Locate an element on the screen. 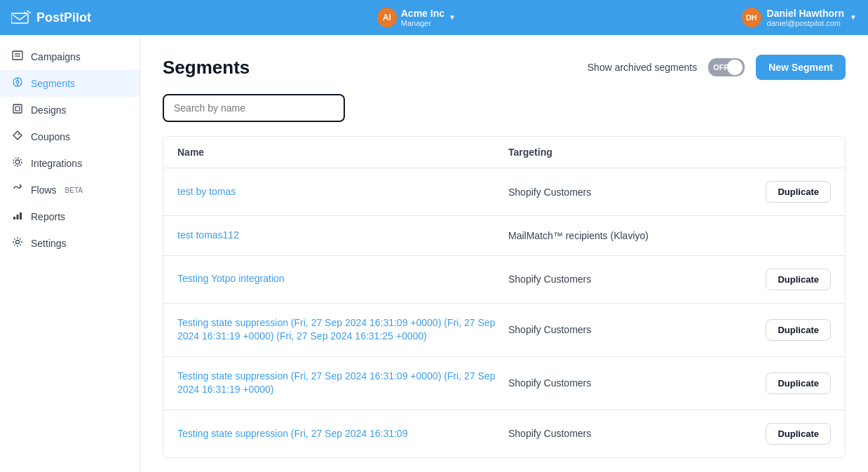  coupons-label: Coupons is located at coordinates (50, 137).